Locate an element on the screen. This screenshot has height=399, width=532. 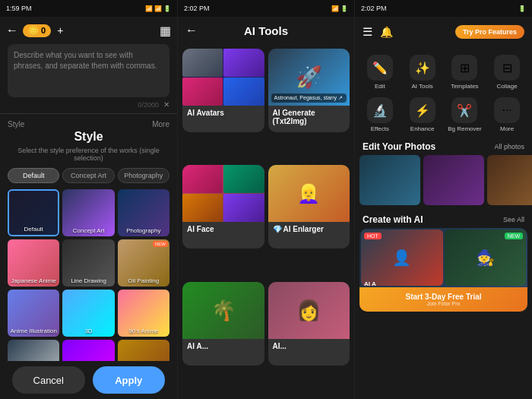
style-item-label-default: Default is located at coordinates (33, 230).